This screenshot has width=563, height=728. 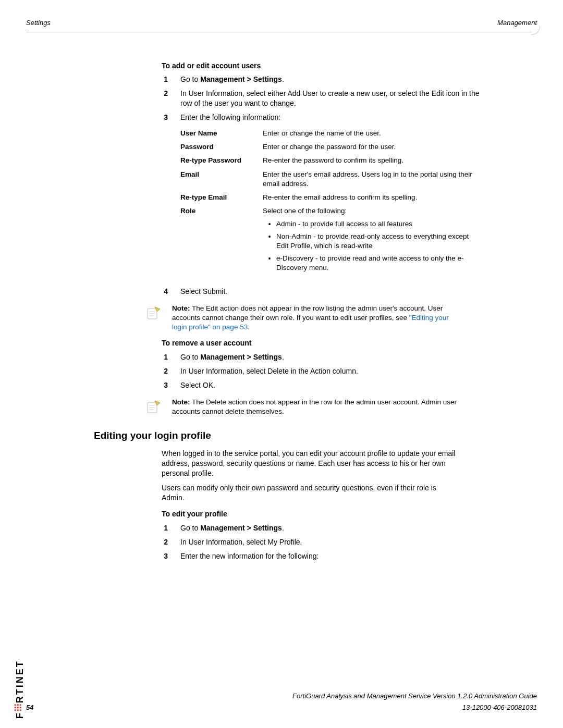 I want to click on note-text: Note: The Edit action does not appear in…, so click(x=318, y=318).